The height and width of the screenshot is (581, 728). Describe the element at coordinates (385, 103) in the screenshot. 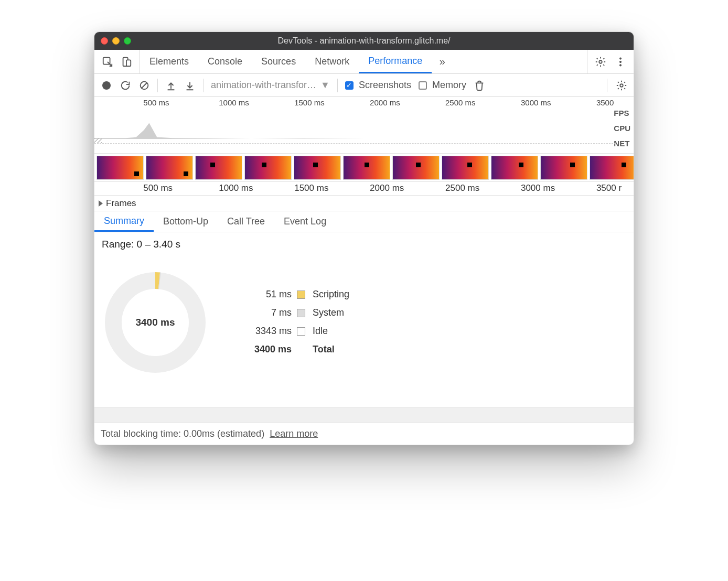

I see `overview-tick: 2000 ms` at that location.